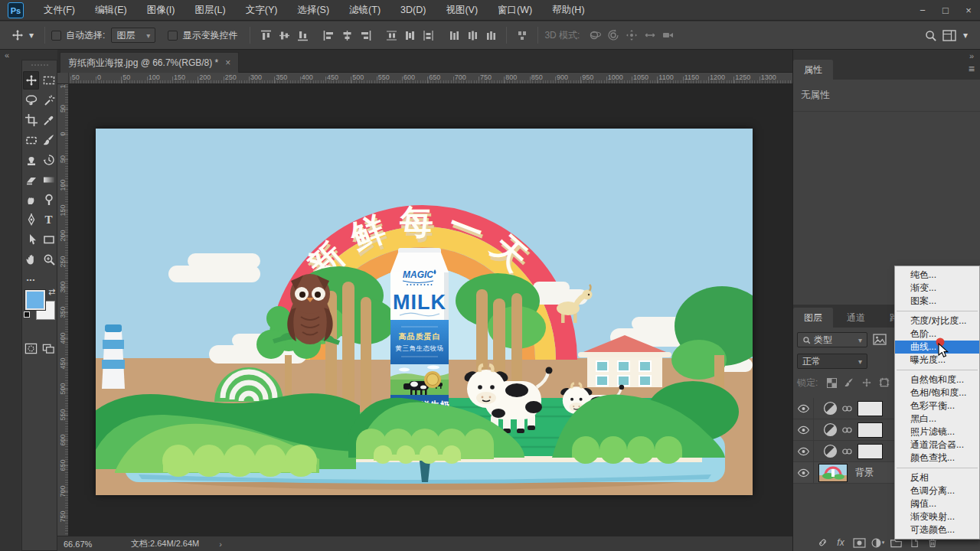 This screenshot has width=980, height=551. I want to click on rectangular-marquee-tool, so click(49, 80).